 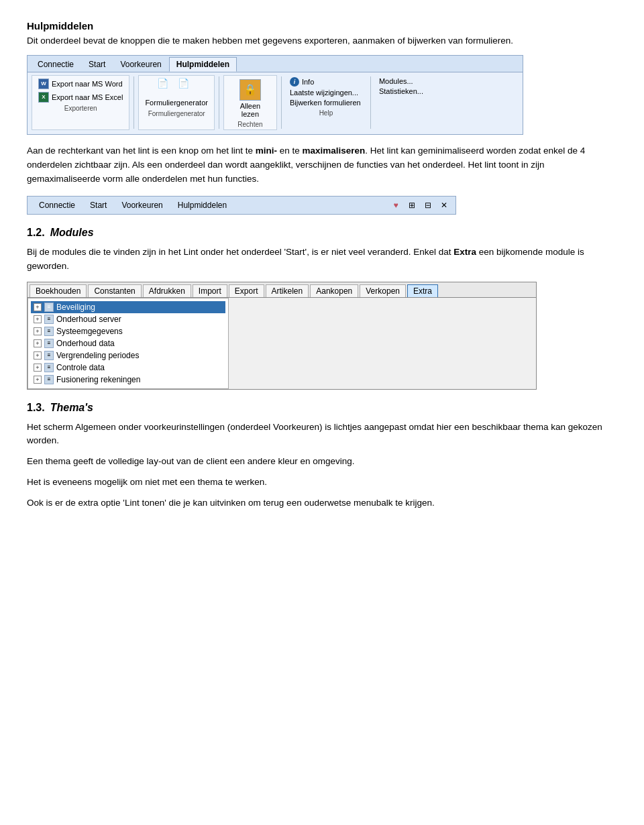 I want to click on tree-item-systeemgegevens: + ≡ Systeemgegevens, so click(x=128, y=331).